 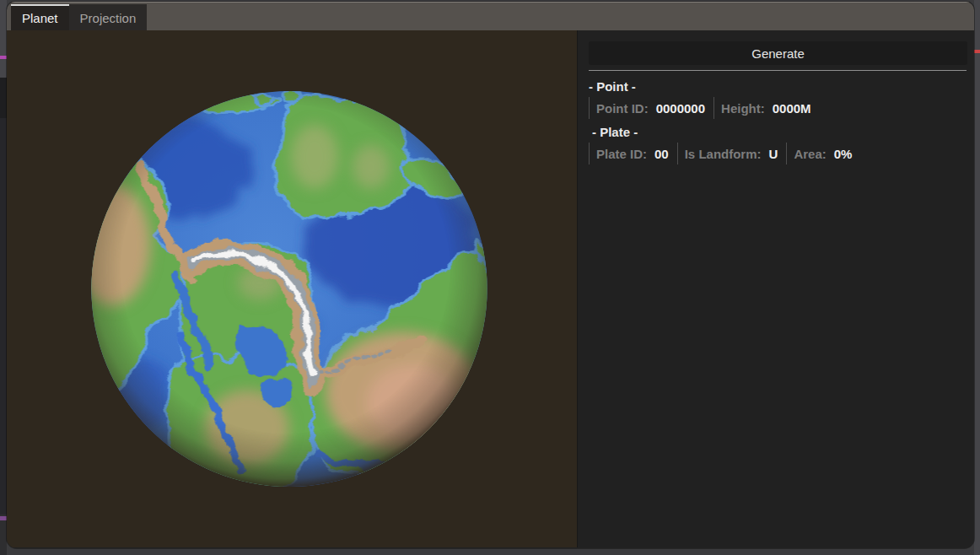 I want to click on tab-bar: Planet Projection, so click(x=491, y=16).